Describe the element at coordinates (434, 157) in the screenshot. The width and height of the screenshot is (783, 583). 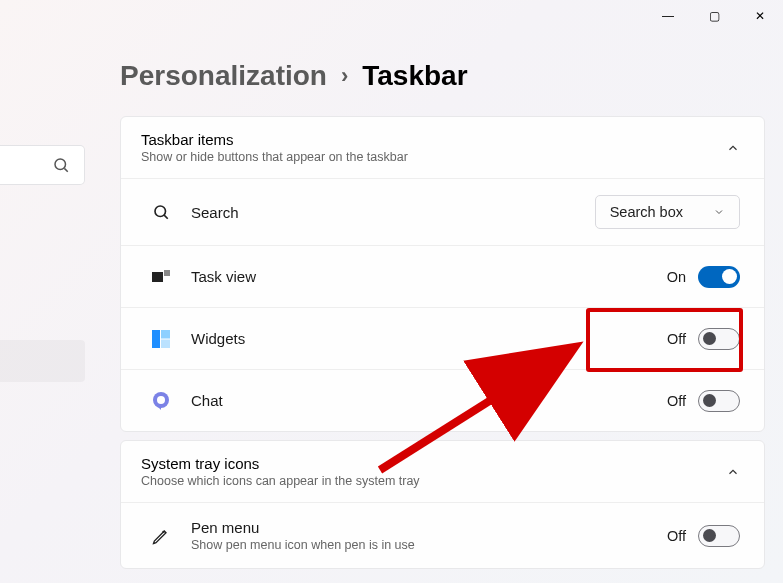
I see `section-subtitle: Show or hide buttons that appear on the …` at that location.